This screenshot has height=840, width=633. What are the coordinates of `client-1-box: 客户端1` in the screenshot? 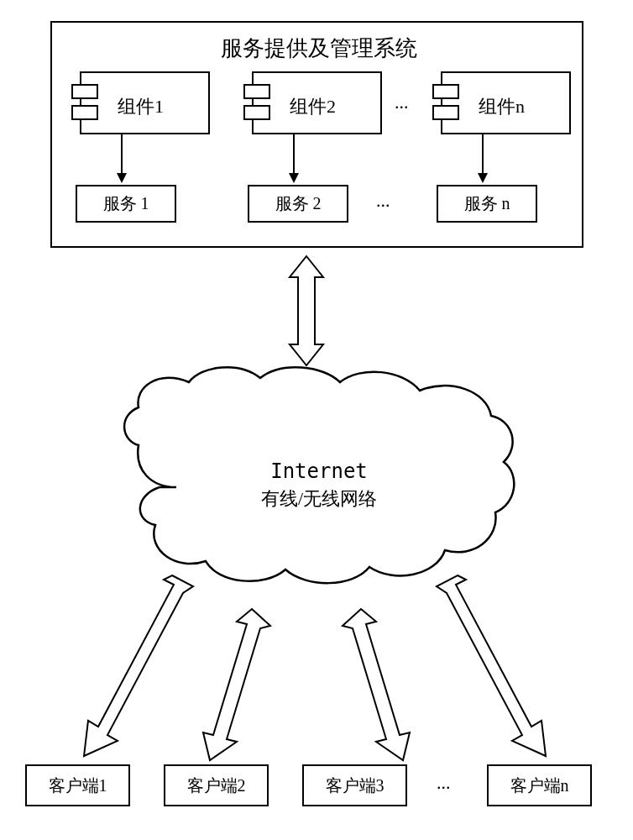 It's located at (77, 785).